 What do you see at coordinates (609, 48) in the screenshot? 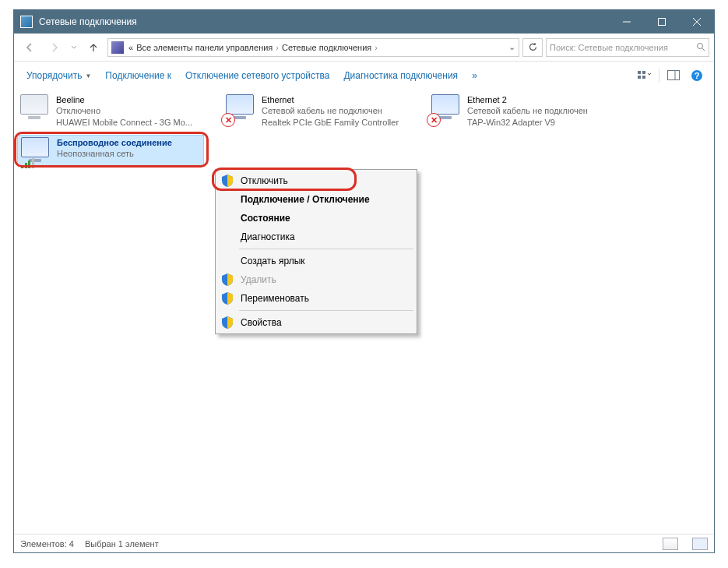
I see `search-placeholder: Поиск: Сетевые подключения` at bounding box center [609, 48].